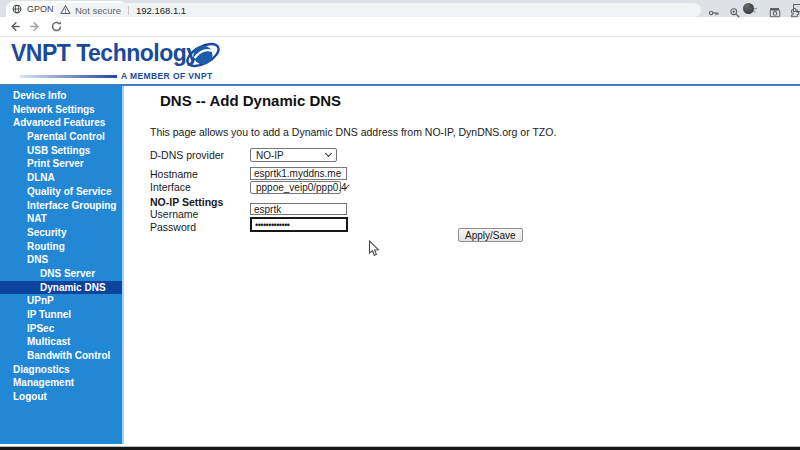 The height and width of the screenshot is (450, 800). I want to click on sidebar-item-upnp: UPnP, so click(61, 301).